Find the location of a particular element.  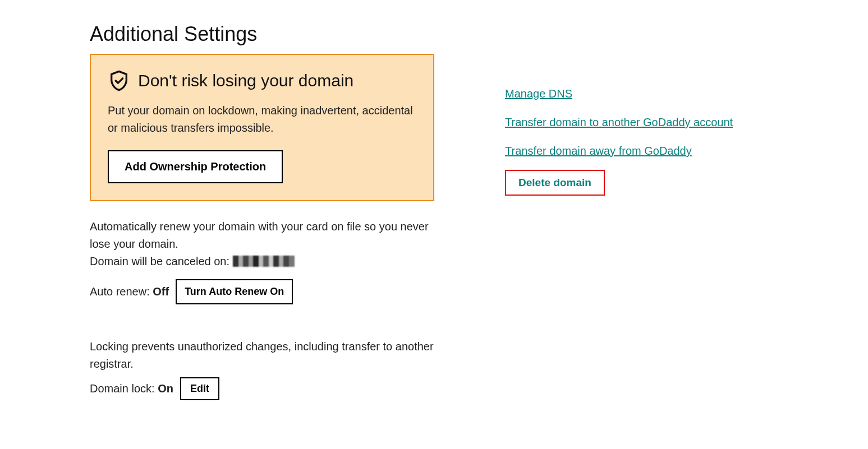

auto-renew-description: Automatically renew your domain with you… is located at coordinates (264, 235).